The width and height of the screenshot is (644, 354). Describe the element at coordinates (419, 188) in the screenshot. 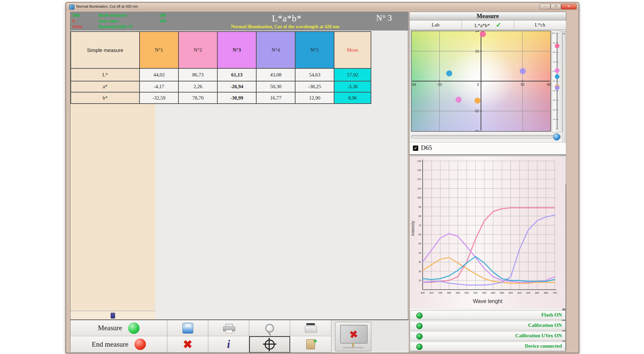

I see `svg-text: 110` at that location.